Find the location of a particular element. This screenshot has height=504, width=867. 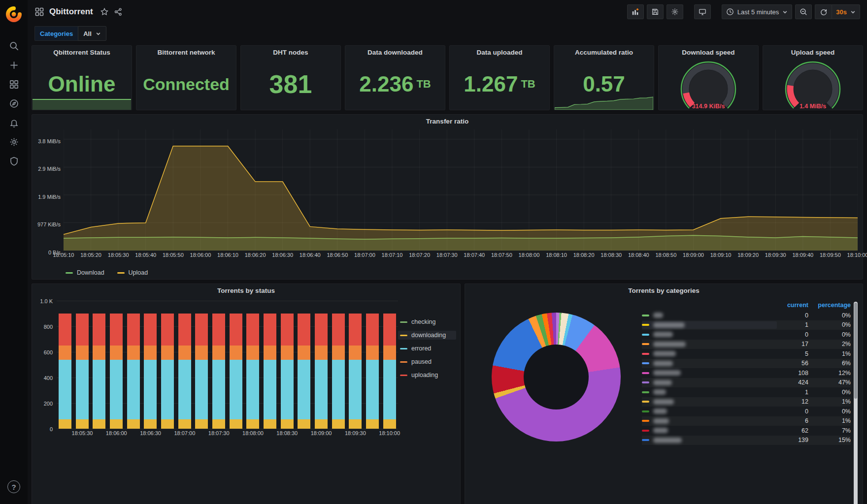

alerting-bell-icon is located at coordinates (14, 123).